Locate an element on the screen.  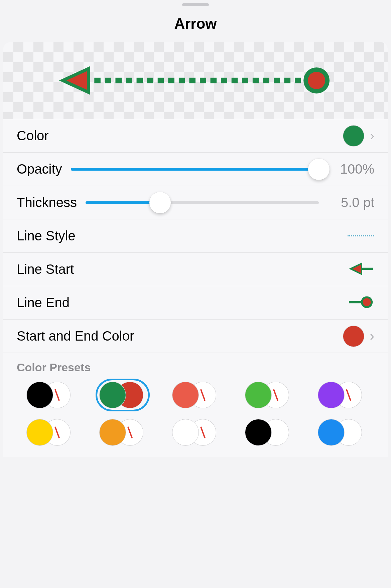
panel-title: Arrow is located at coordinates (196, 24).